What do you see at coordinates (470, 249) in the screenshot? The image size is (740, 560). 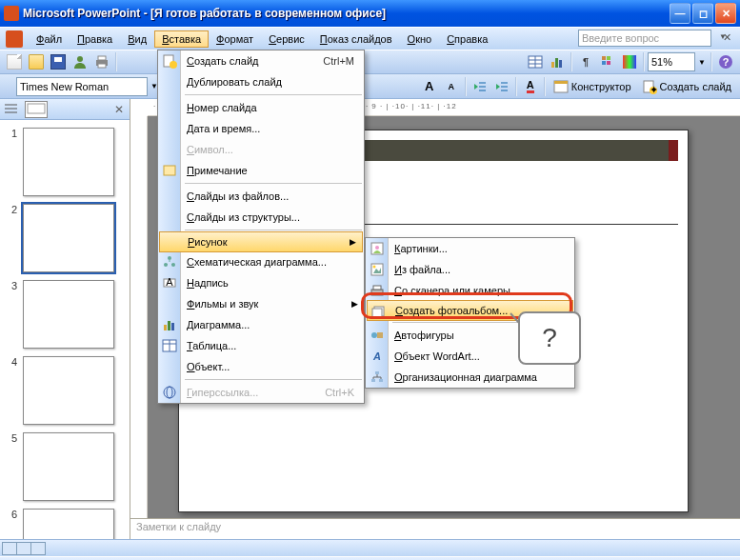 I see `menu-item-картинки-: Картинки...` at bounding box center [470, 249].